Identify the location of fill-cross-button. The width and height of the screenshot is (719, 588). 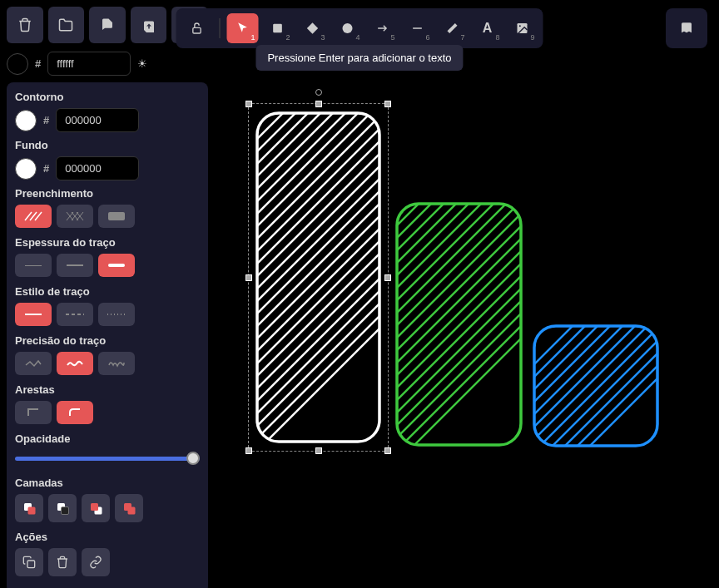
(75, 216).